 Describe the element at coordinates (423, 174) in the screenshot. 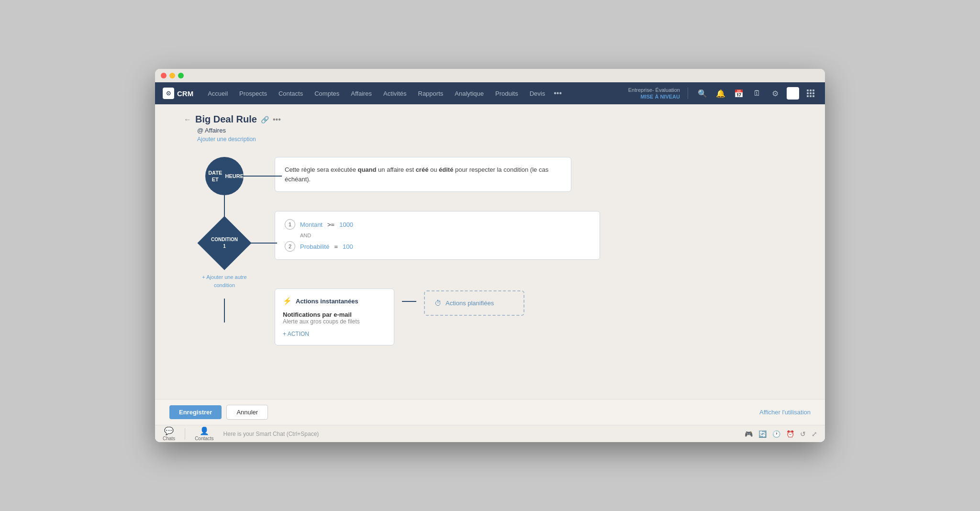

I see `info-box-content: Cette règle sera exécutée quand un affai…` at that location.